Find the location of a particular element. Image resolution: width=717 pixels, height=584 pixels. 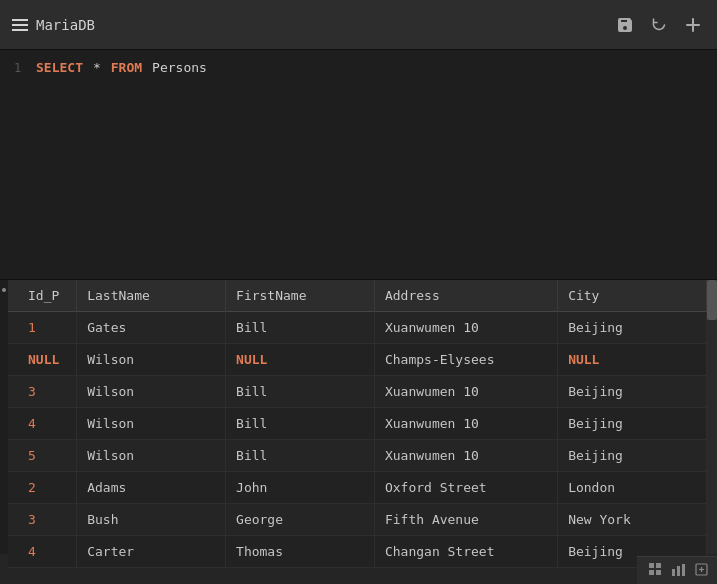

table-row: 4WilsonBillXuanwumen 10Beijing is located at coordinates (358, 424).